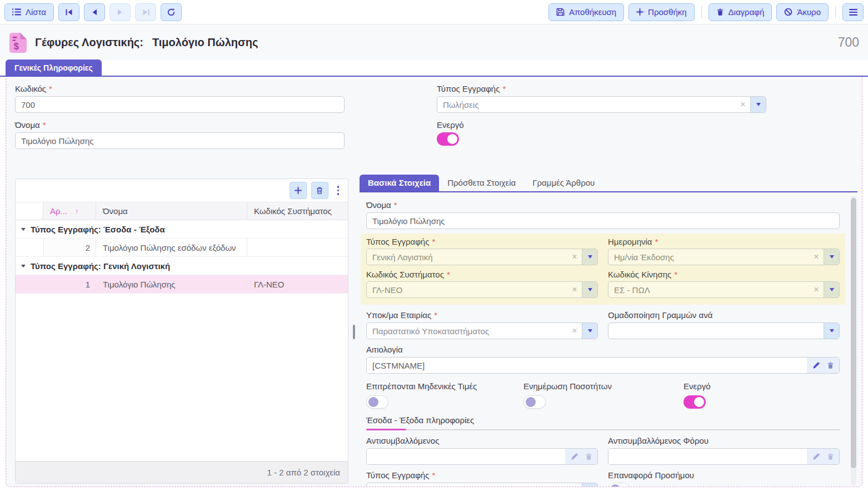 The height and width of the screenshot is (496, 868). I want to click on detail-name-label: Όνομα, so click(603, 205).